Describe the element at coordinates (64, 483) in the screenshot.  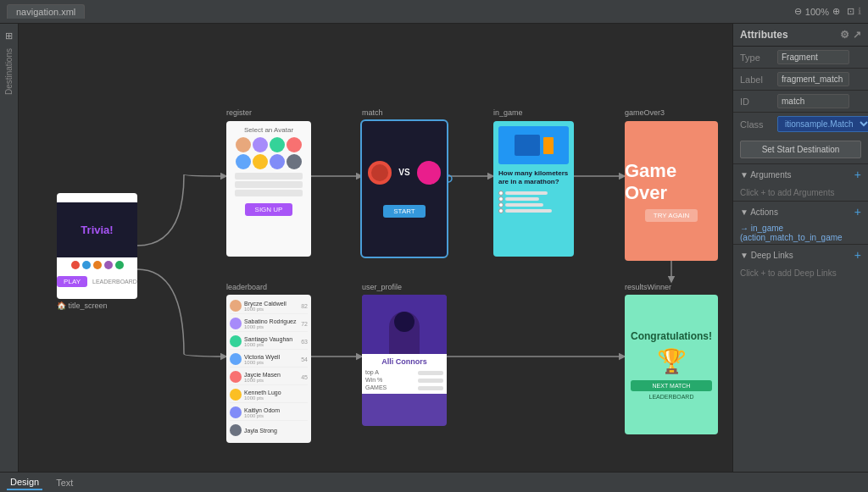
I see `tab-text: Text` at that location.